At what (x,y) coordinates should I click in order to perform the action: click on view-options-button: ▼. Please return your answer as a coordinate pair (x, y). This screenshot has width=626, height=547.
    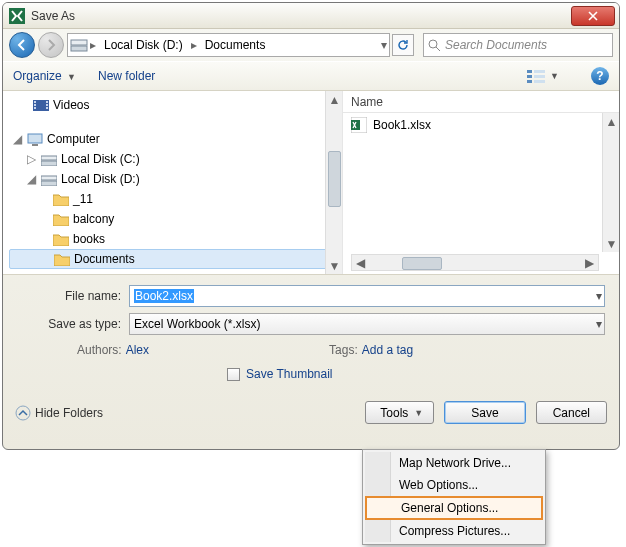
    Looking at the image, I should click on (543, 76).